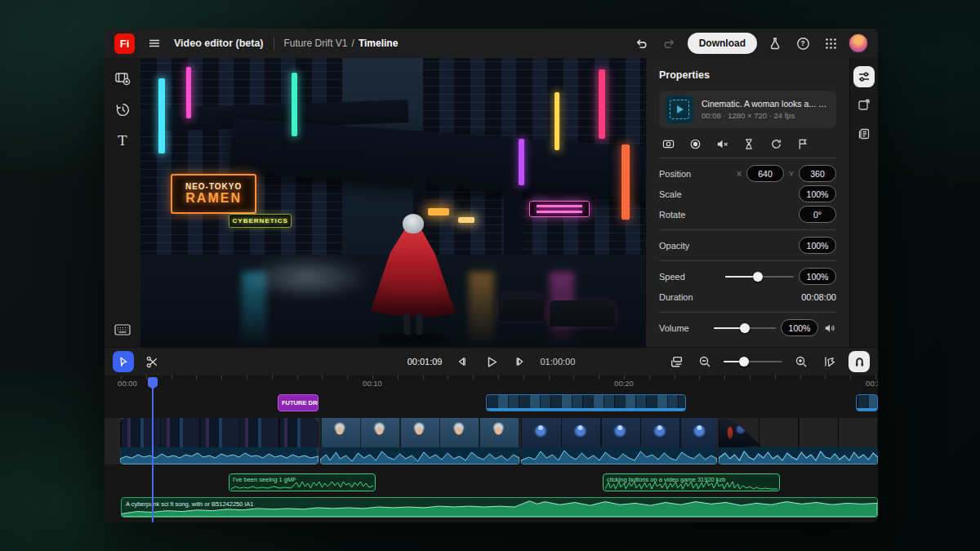 This screenshot has width=980, height=551. I want to click on video-clip-1-selected, so click(219, 441).